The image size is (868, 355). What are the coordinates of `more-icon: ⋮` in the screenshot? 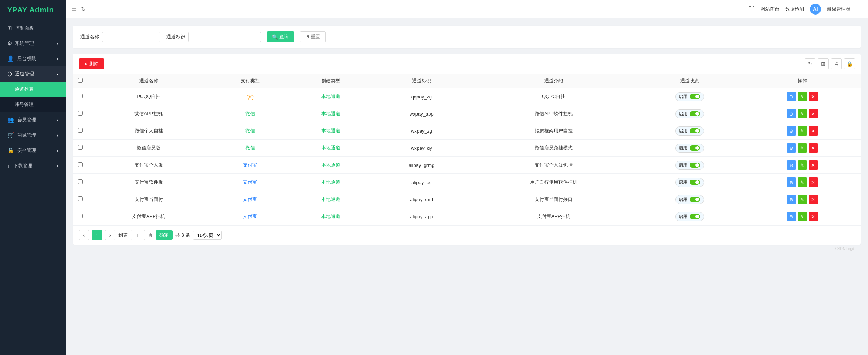 It's located at (859, 9).